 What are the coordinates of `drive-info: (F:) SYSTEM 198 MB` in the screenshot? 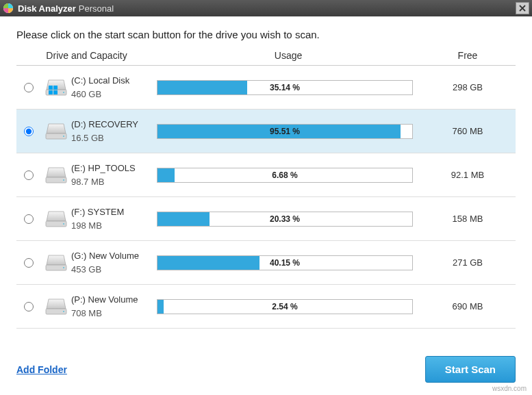 It's located at (114, 219).